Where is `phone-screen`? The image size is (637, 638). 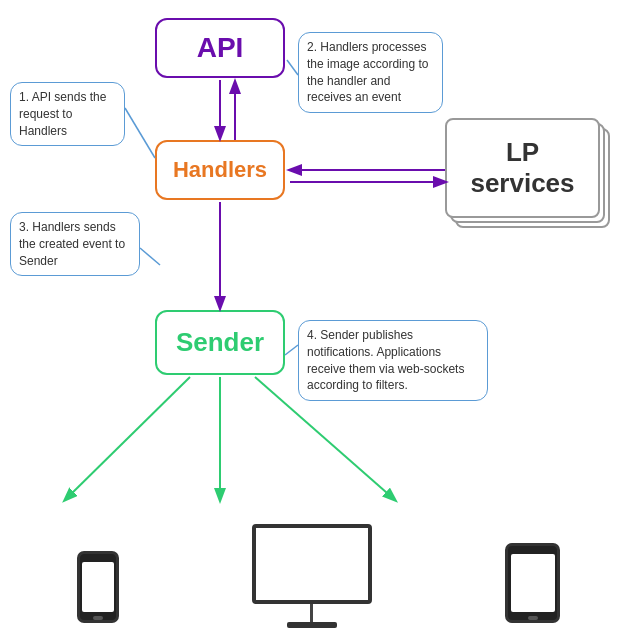 phone-screen is located at coordinates (98, 587).